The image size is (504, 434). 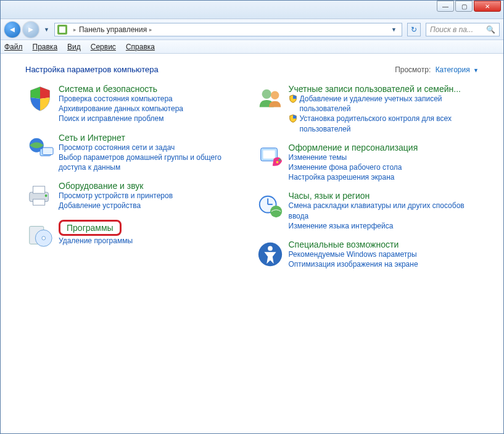 I want to click on category-title: Часы, язык и регион, so click(x=329, y=196).